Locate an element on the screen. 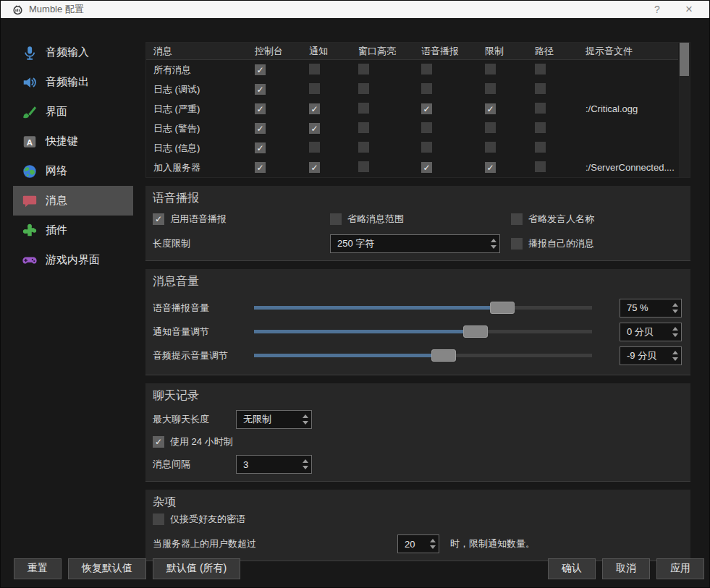 This screenshot has height=588, width=710. table-row: 日志 (警告) is located at coordinates (413, 129).